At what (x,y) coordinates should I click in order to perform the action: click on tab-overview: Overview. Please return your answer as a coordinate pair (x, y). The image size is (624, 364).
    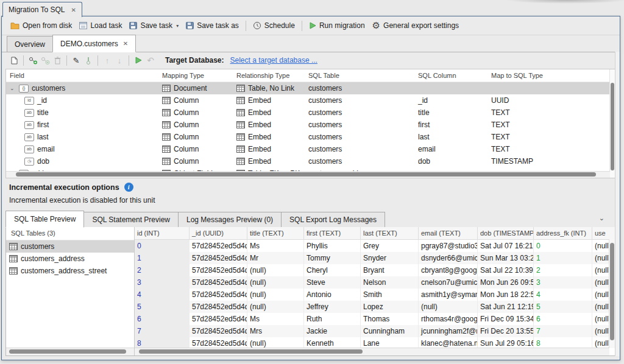
    Looking at the image, I should click on (30, 44).